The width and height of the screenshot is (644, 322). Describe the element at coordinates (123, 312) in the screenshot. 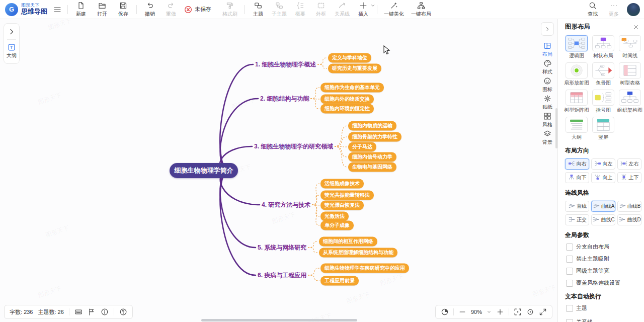

I see `help-icon` at that location.